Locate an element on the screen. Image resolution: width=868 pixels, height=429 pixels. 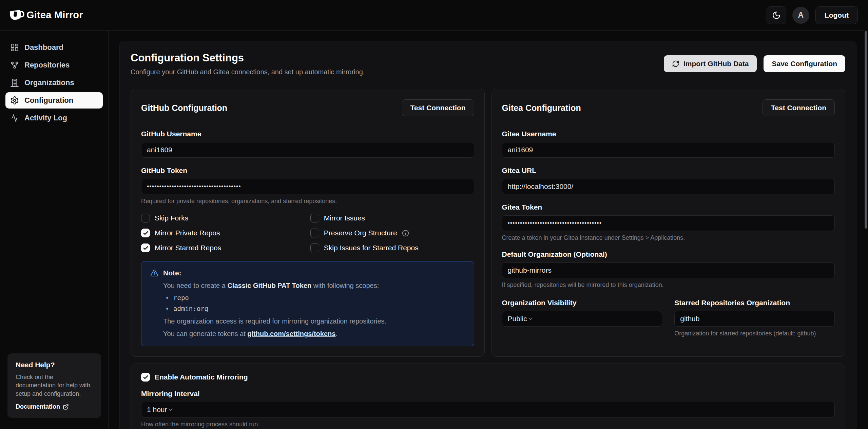
checkbox-label: Skip Forks is located at coordinates (172, 218).